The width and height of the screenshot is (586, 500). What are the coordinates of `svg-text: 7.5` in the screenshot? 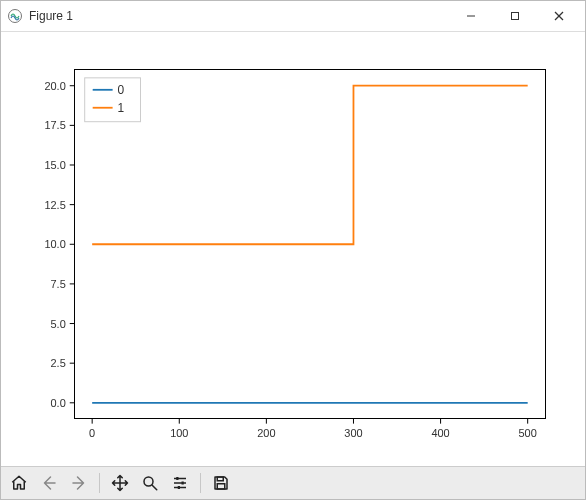 It's located at (58, 284).